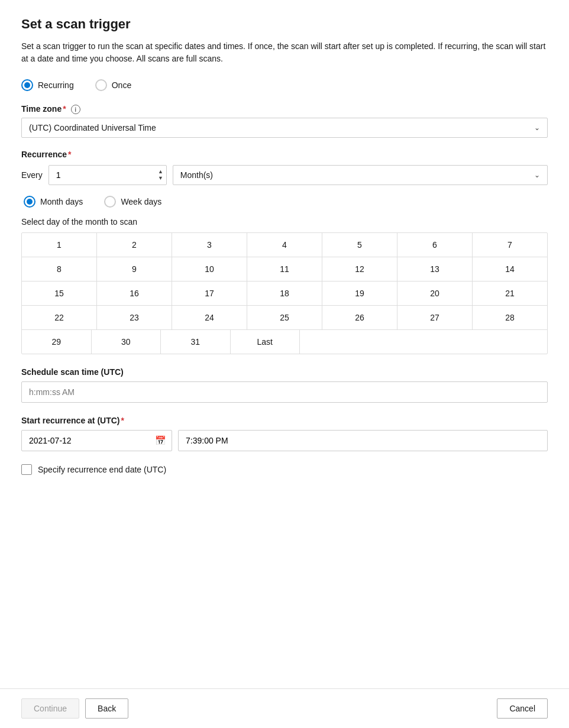  What do you see at coordinates (284, 24) in the screenshot?
I see `page-title: Set a scan trigger` at bounding box center [284, 24].